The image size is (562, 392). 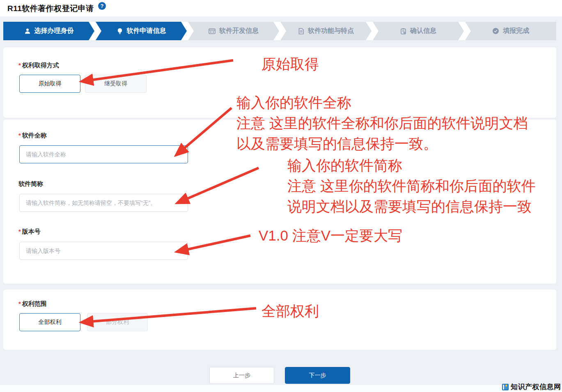 I want to click on tab-confirm-info: 确认信息, so click(x=418, y=31).